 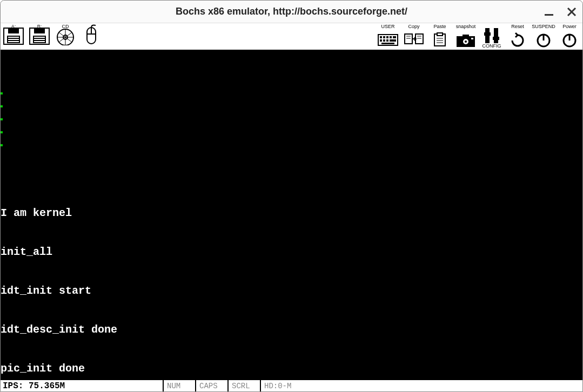 What do you see at coordinates (179, 386) in the screenshot?
I see `status-num: NUM` at bounding box center [179, 386].